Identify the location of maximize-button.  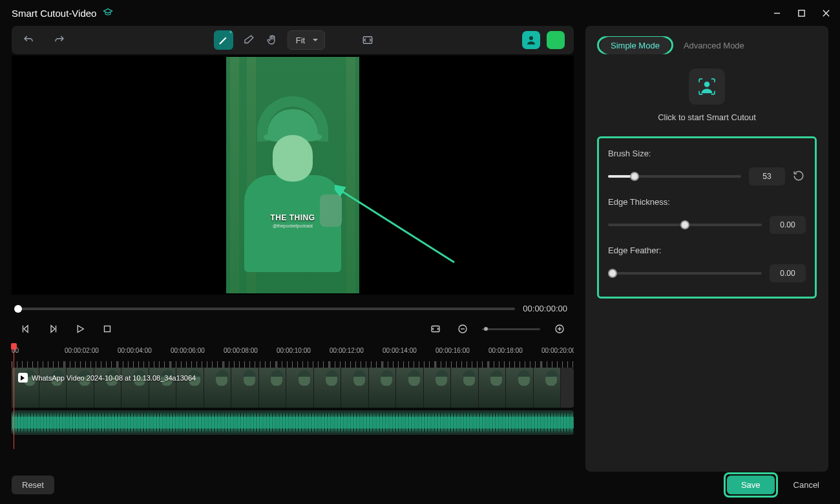
(801, 13).